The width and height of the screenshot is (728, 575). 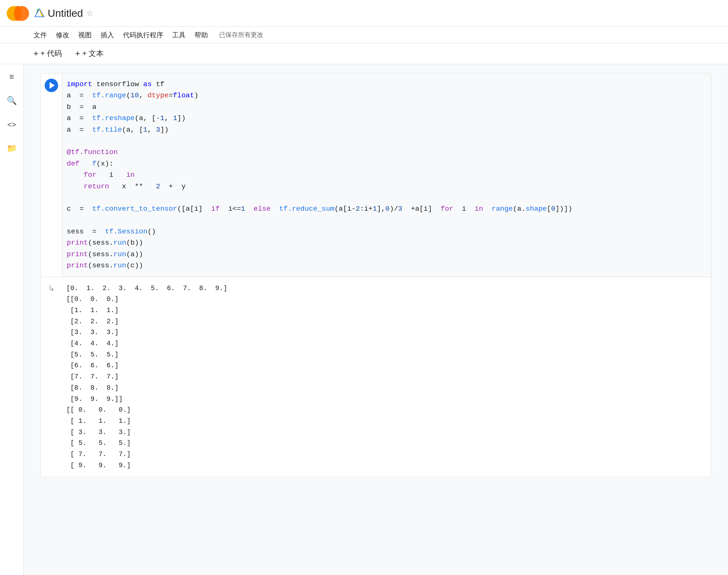 What do you see at coordinates (12, 77) in the screenshot?
I see `sidebar-menu-icon: ≡` at bounding box center [12, 77].